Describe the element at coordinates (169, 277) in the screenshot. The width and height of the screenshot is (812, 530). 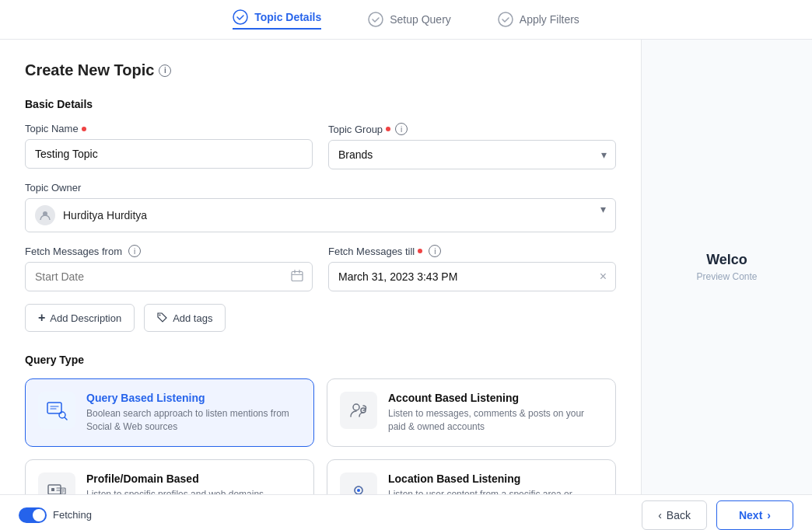
I see `fetch-from-input` at that location.